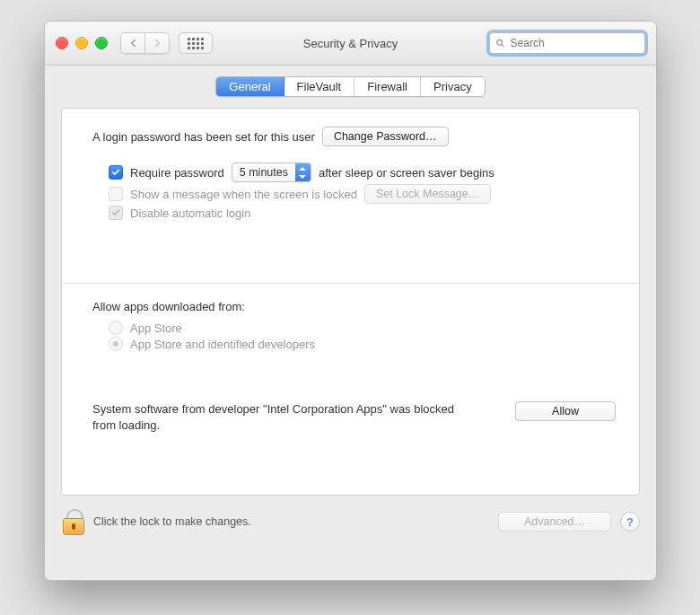 The width and height of the screenshot is (700, 615). Describe the element at coordinates (303, 172) in the screenshot. I see `chevron-up-down-icon` at that location.